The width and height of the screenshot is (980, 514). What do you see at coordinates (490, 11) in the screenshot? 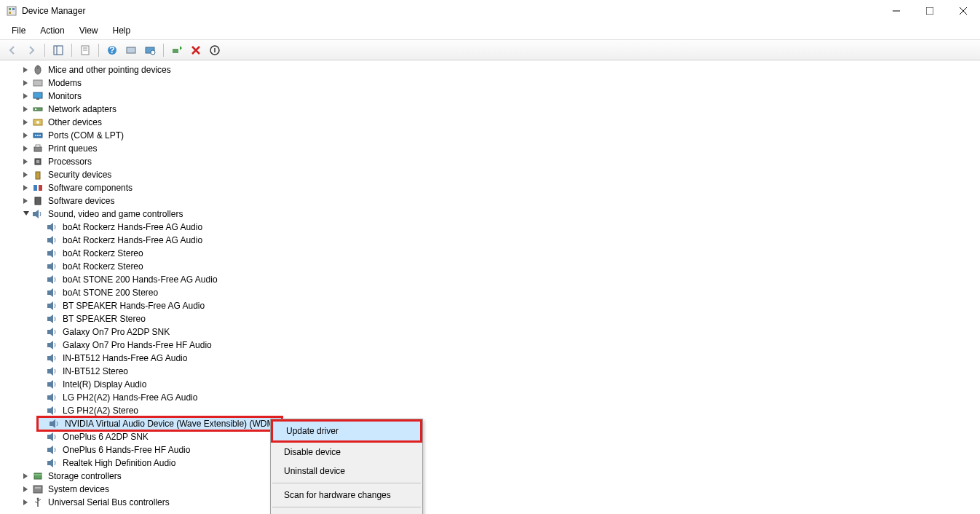
I see `titlebar: Device Manager` at bounding box center [490, 11].